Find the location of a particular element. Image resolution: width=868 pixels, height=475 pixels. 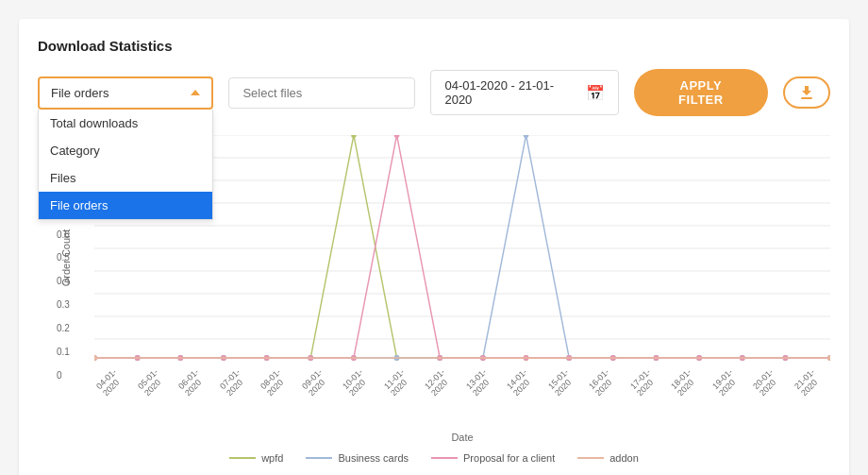

menu-item-files: Files is located at coordinates (125, 178).